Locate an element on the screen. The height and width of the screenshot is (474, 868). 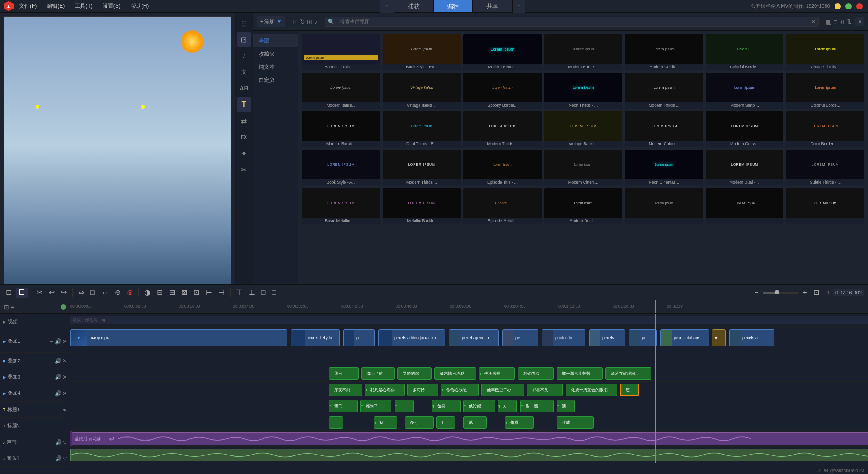
timeline-mode-btn: ⧠ is located at coordinates (22, 293).